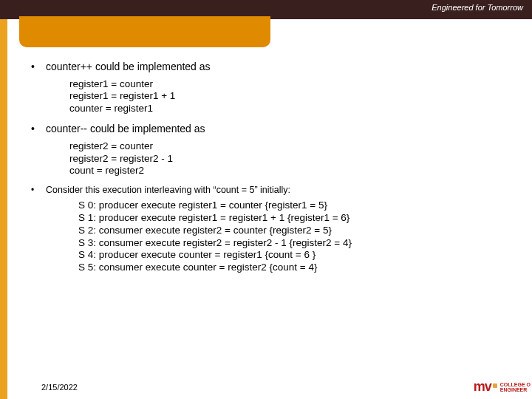 Image resolution: width=532 pixels, height=399 pixels. What do you see at coordinates (276, 129) in the screenshot?
I see `bullet-2: • counter-- could be implemented as` at bounding box center [276, 129].